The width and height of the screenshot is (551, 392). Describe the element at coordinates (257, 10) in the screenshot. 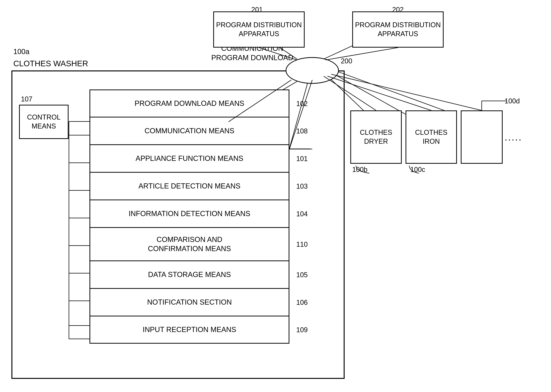

I see `ref-201: 201` at that location.